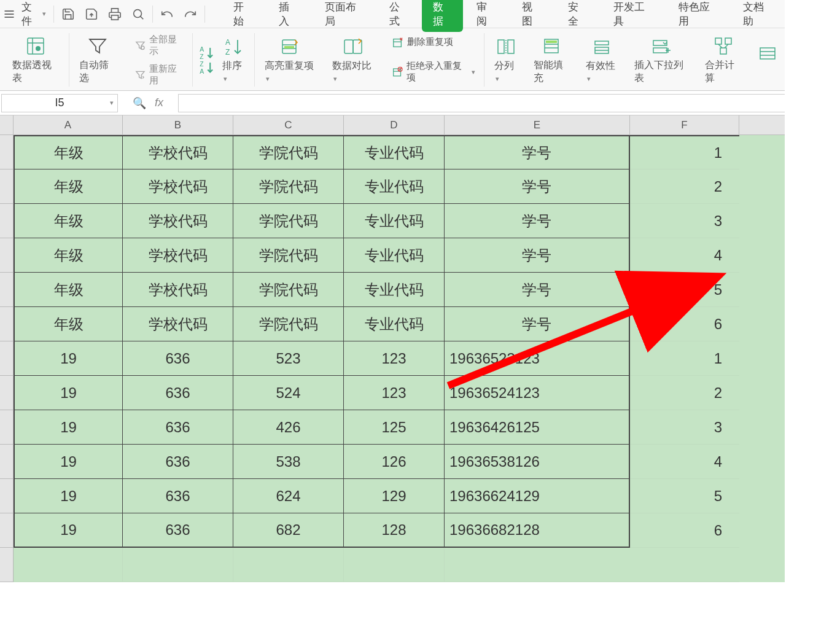  What do you see at coordinates (394, 427) in the screenshot?
I see `cell: 125` at bounding box center [394, 427].